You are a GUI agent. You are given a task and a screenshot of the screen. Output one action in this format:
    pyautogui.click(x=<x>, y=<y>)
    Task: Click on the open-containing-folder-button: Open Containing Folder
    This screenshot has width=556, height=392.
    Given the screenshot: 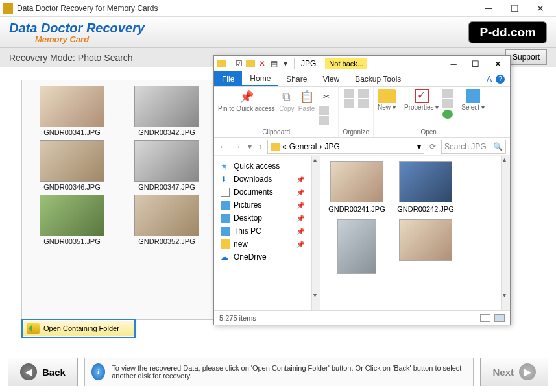 What is the action you would take?
    pyautogui.click(x=79, y=328)
    